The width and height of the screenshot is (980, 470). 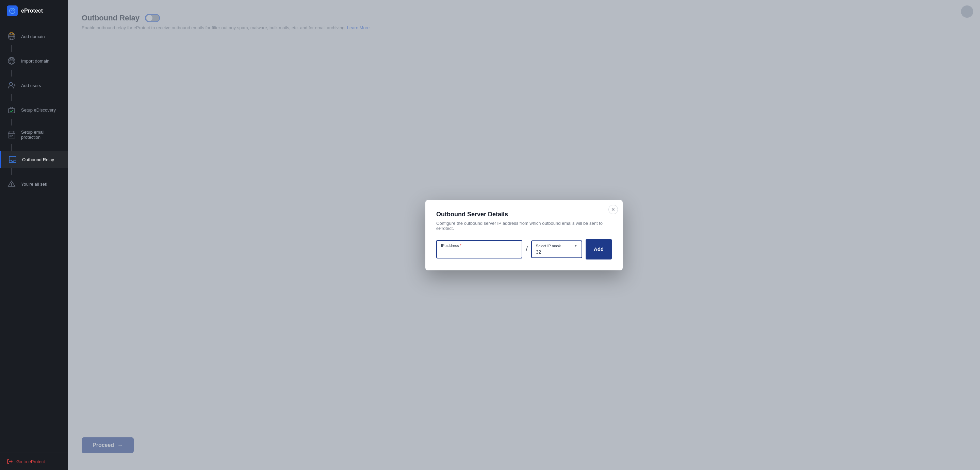 I want to click on triangle-person-icon, so click(x=11, y=184).